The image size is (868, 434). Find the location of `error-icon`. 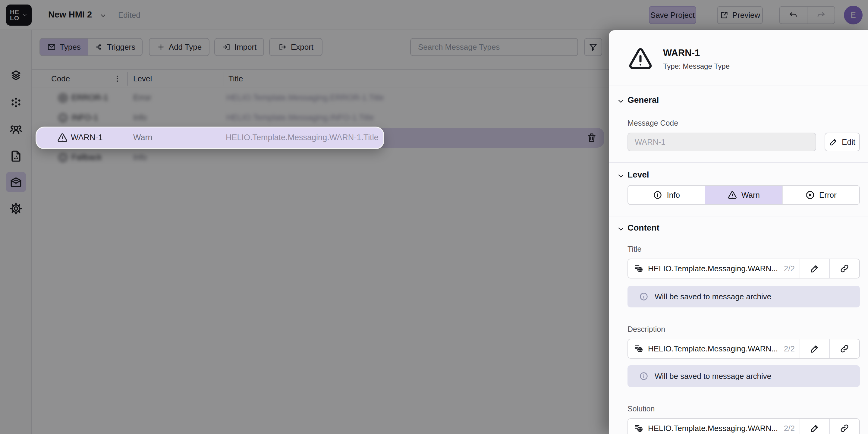

error-icon is located at coordinates (810, 195).